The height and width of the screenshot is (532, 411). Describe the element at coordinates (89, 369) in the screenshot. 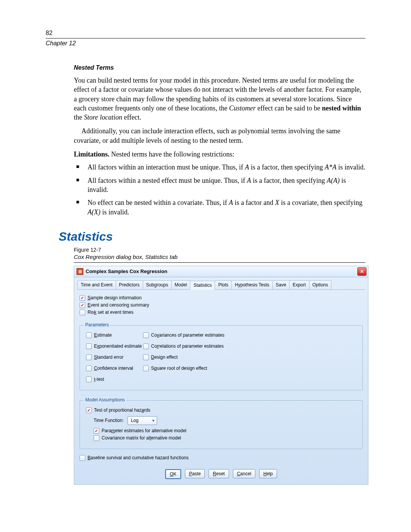

I see `param-left-3-checkbox` at that location.